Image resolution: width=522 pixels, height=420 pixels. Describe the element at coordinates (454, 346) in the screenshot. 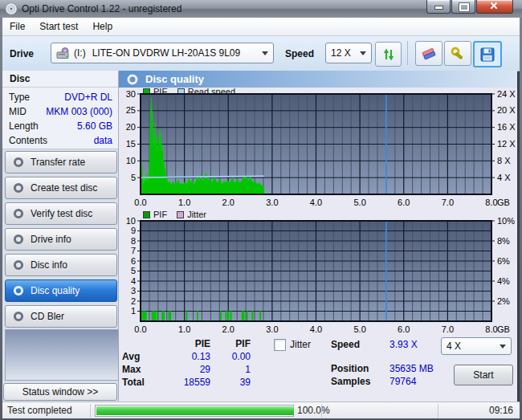

I see `test-speed-value: 4 X` at that location.